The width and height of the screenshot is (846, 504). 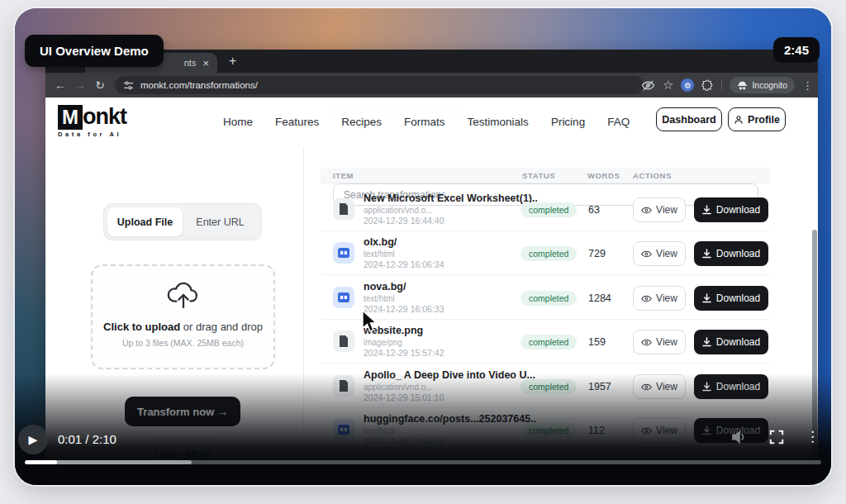 What do you see at coordinates (450, 330) in the screenshot?
I see `row-title: website.png` at bounding box center [450, 330].